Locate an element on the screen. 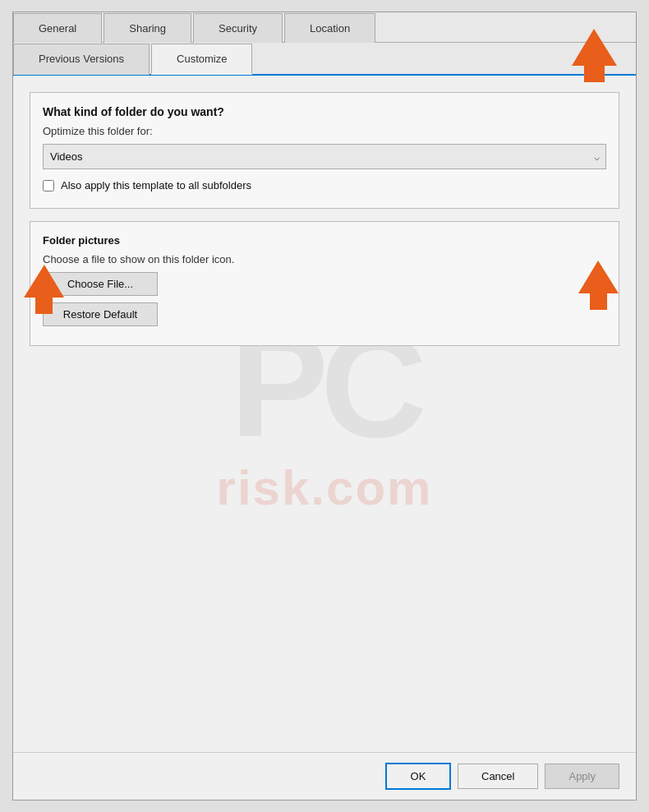  tab-security: Security is located at coordinates (238, 28).